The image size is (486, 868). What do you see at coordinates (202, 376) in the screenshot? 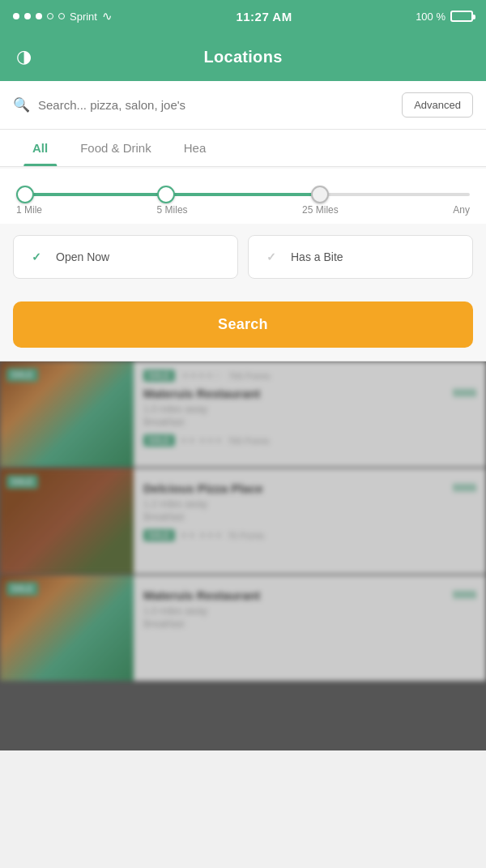
I see `result-stars-1: ★★★★☆` at bounding box center [202, 376].